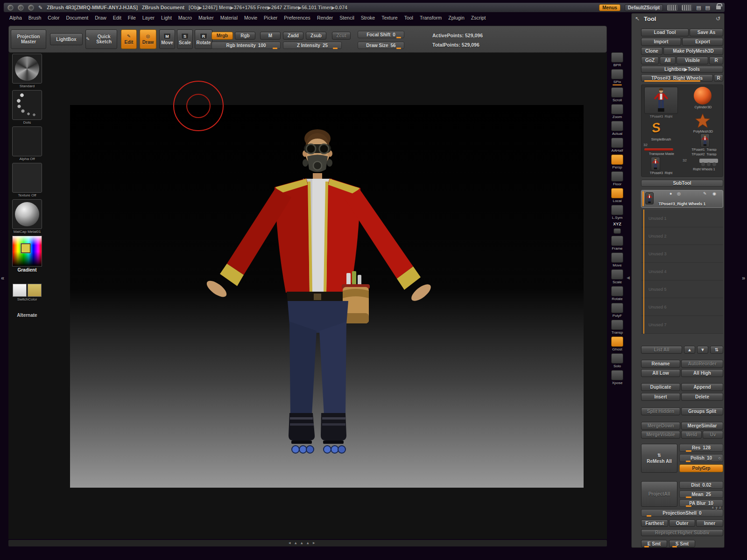  Describe the element at coordinates (656, 128) in the screenshot. I see `tool-item-simplebrush: S` at that location.